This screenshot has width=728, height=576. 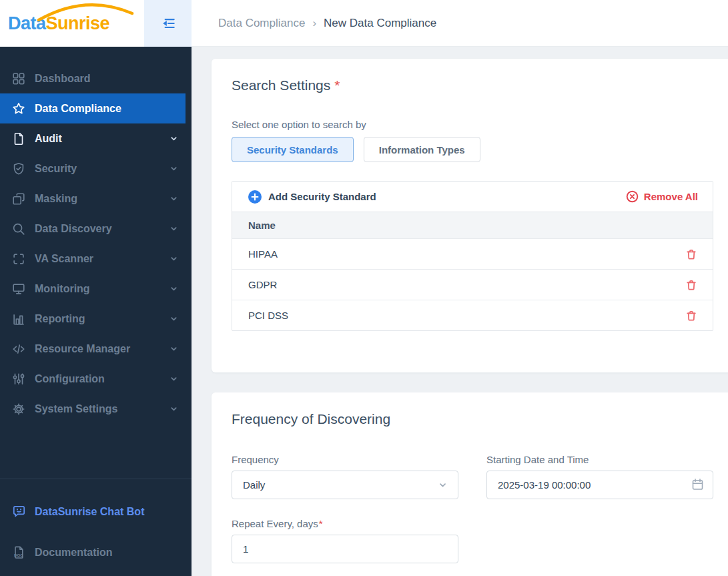 I want to click on sidebar-item-dashboard: Dashboard, so click(x=96, y=79).